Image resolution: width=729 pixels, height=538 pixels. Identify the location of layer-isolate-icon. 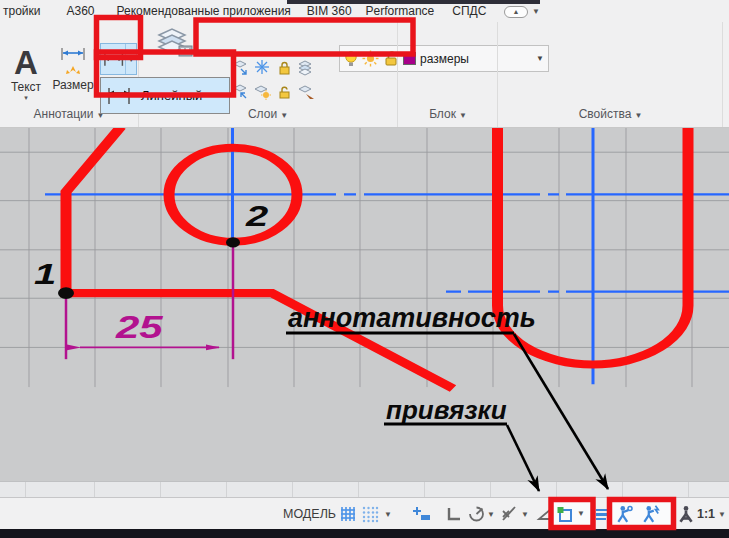
(240, 67).